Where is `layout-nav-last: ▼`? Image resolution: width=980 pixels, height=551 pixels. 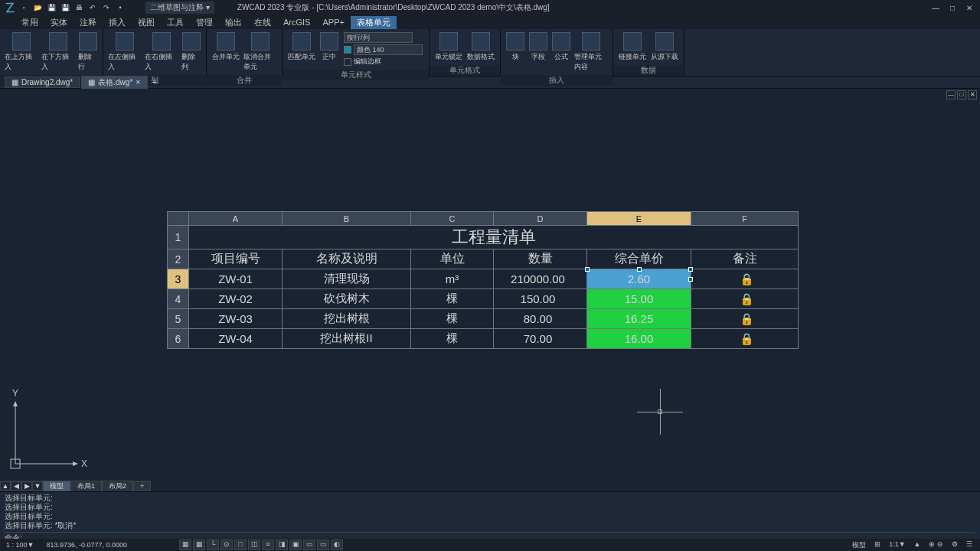 layout-nav-last: ▼ is located at coordinates (38, 486).